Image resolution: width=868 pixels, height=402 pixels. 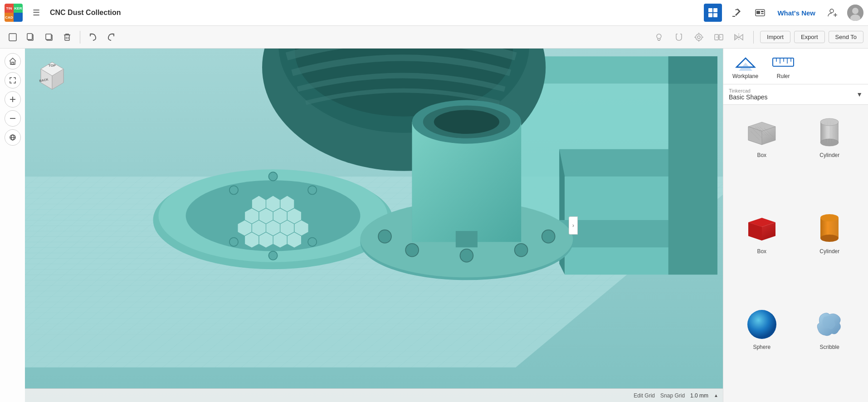 What do you see at coordinates (746, 66) in the screenshot?
I see `workplane-tool: Workplane` at bounding box center [746, 66].